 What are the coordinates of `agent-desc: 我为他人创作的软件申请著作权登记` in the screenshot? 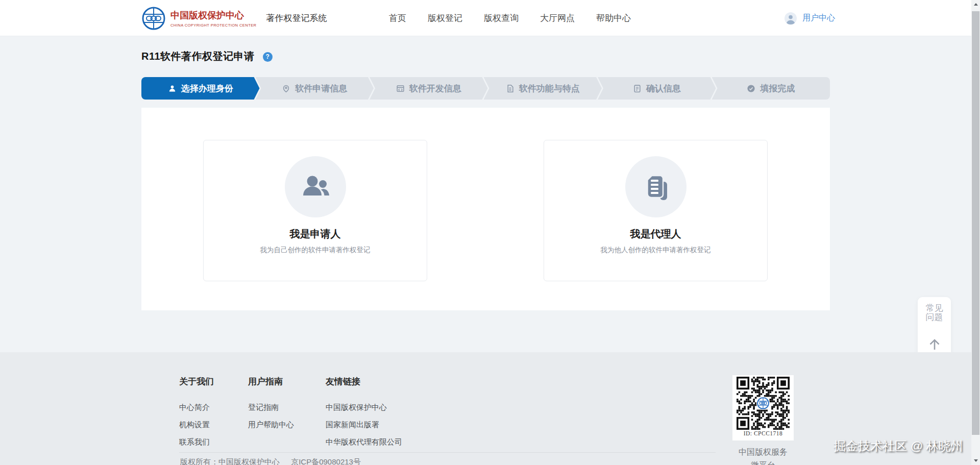 It's located at (655, 250).